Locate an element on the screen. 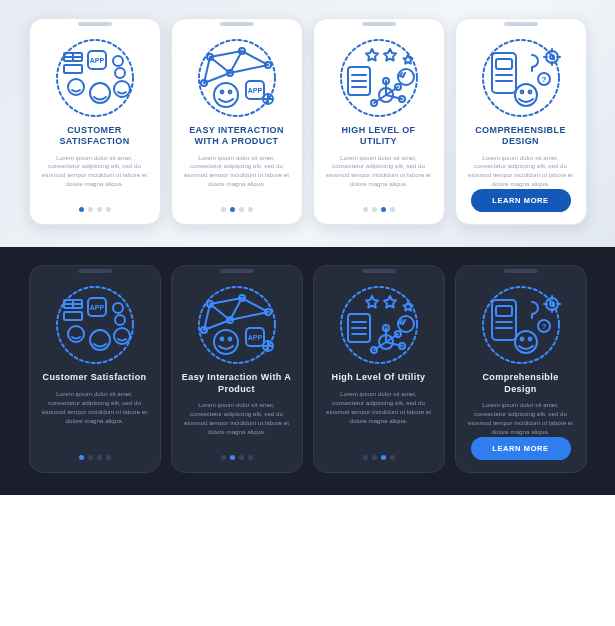 This screenshot has height=626, width=615. phone-light-4: ? COMPREHENSIBLE DESIGN Lorem ipsum dolo… is located at coordinates (521, 122).